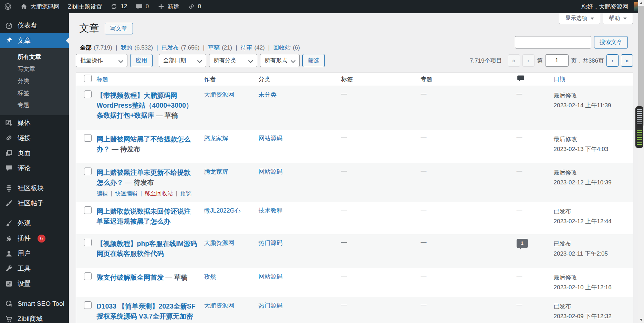 The width and height of the screenshot is (644, 323). Describe the element at coordinates (123, 193) in the screenshot. I see `quick-edit-action: 快速编辑` at that location.